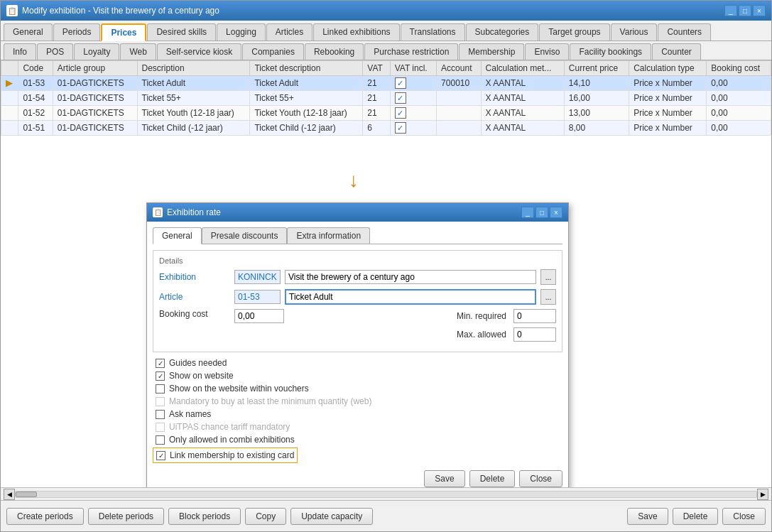 The width and height of the screenshot is (772, 532). I want to click on row-calc-type: Price x Number, so click(668, 84).